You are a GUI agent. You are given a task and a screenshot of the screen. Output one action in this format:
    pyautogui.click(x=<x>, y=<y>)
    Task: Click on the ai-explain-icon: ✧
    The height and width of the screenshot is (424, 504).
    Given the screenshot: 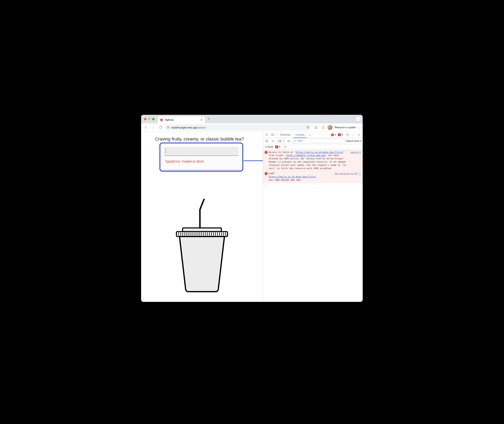 What is the action you would take?
    pyautogui.click(x=360, y=174)
    